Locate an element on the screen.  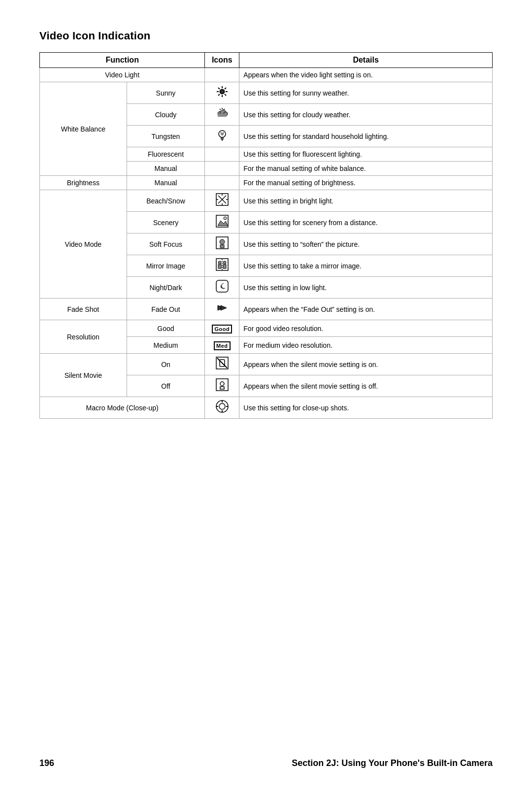
page-title: Video Icon Indication is located at coordinates (266, 36).